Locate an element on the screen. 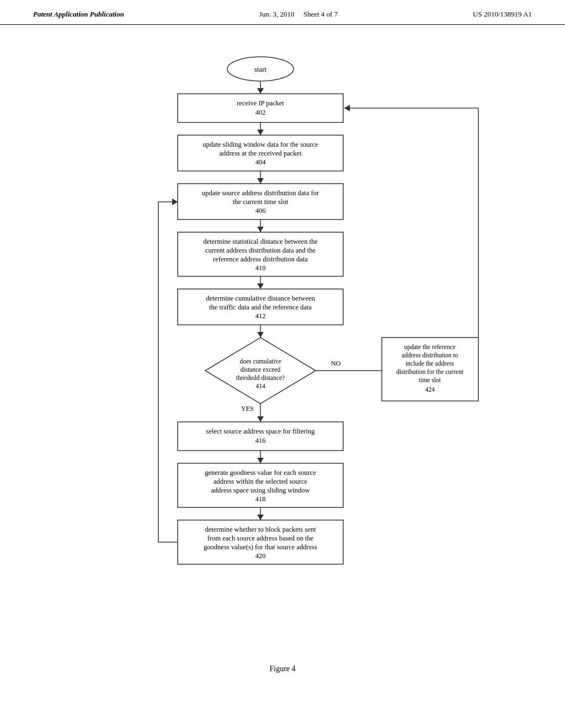 This screenshot has height=728, width=565. node-418-line4: 418 is located at coordinates (260, 499).